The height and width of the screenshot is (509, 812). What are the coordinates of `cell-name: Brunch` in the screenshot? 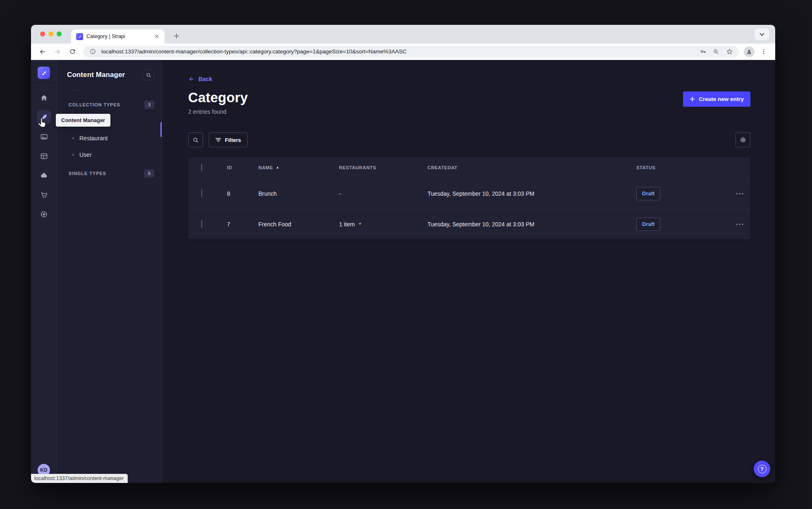 It's located at (299, 194).